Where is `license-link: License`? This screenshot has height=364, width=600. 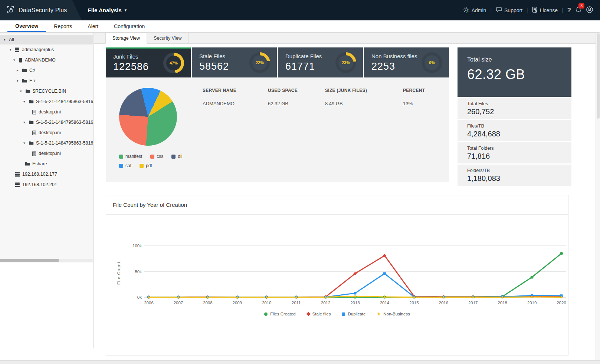
license-link: License is located at coordinates (545, 10).